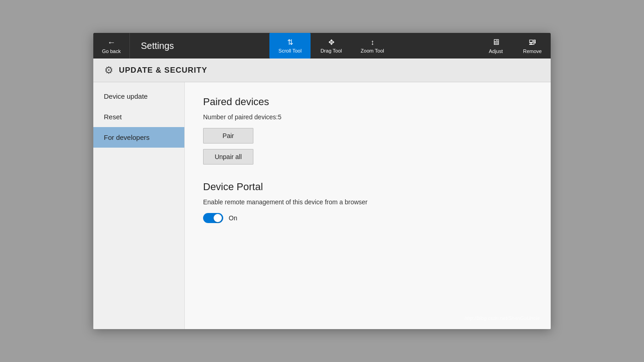 This screenshot has height=362, width=644. Describe the element at coordinates (139, 206) in the screenshot. I see `sidebar: Device update Reset For developers` at that location.